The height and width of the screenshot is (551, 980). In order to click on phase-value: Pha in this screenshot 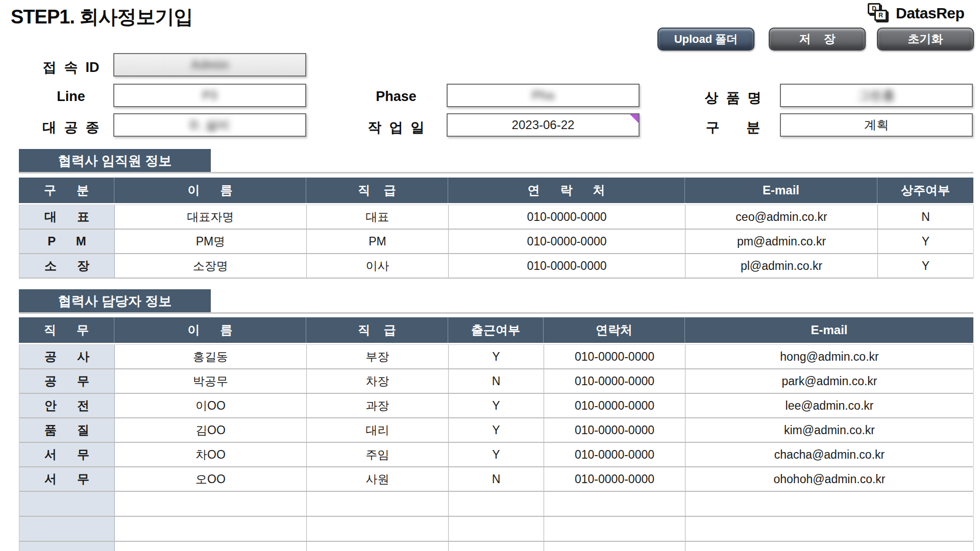, I will do `click(543, 95)`.